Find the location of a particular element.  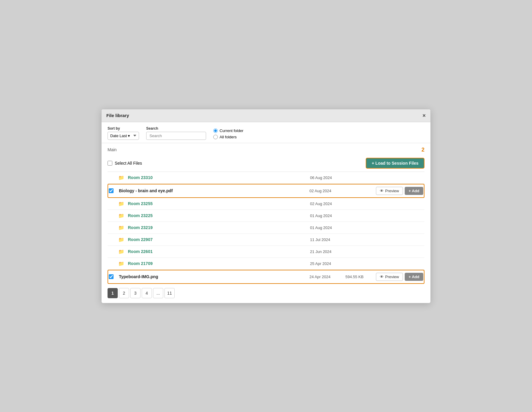

list-item: 📁 Room 22601 21 Jun 2024 is located at coordinates (266, 252).